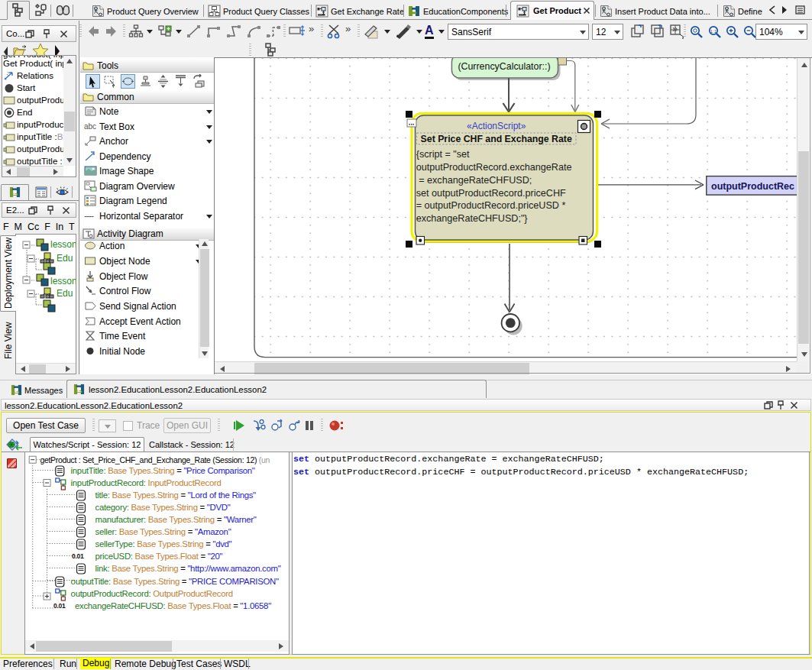  I want to click on svg-text:getProduct : Set_Price_CHF_and: getProduct : Set_Price_CHF_and_Exchange_…, so click(154, 460).